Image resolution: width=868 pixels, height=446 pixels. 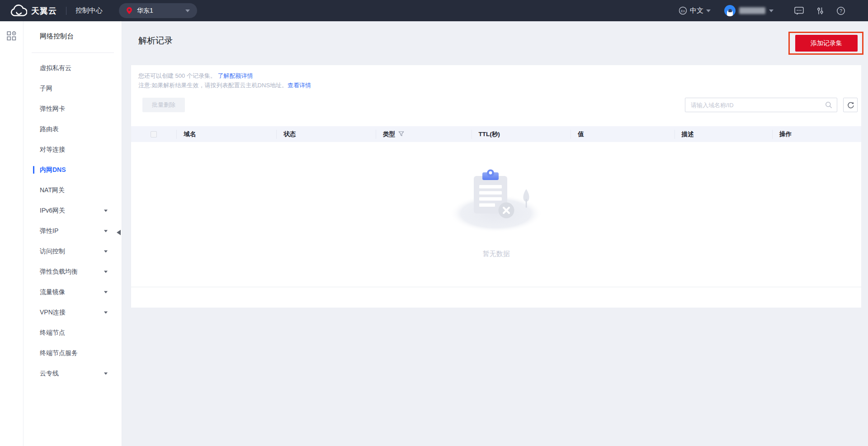 What do you see at coordinates (496, 298) in the screenshot?
I see `panel-footer` at bounding box center [496, 298].